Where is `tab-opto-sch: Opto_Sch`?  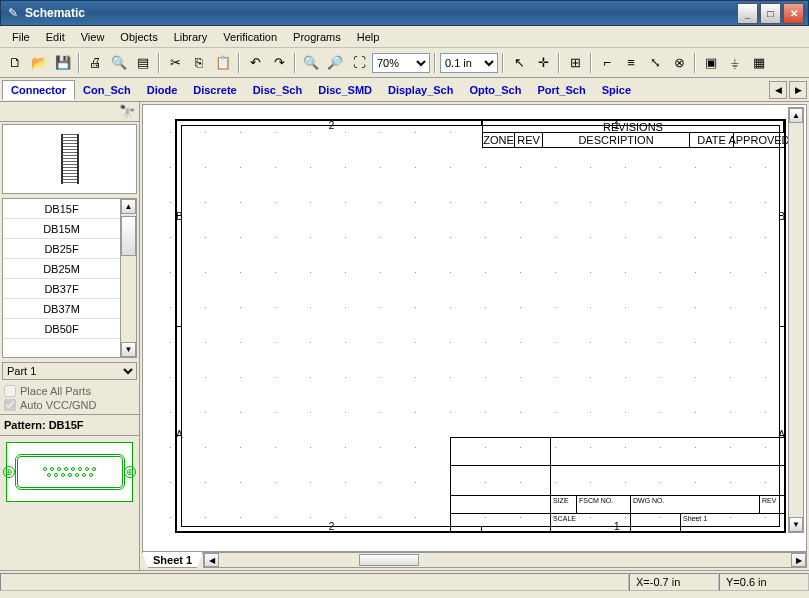 tab-opto-sch: Opto_Sch is located at coordinates (495, 90).